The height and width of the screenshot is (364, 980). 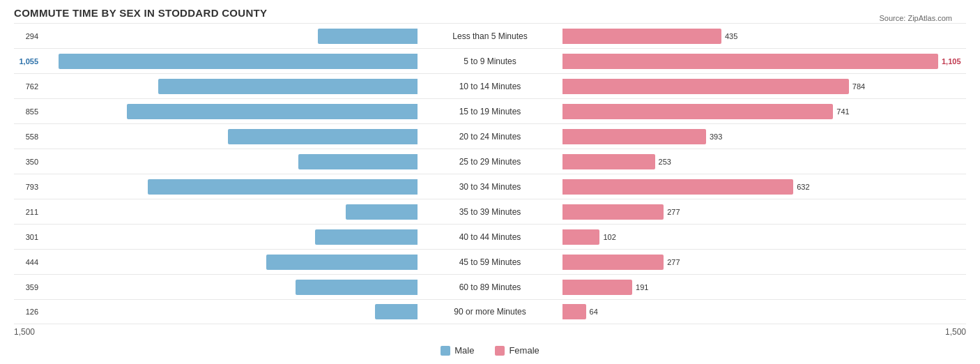 I want to click on male-value: 359, so click(x=26, y=287).